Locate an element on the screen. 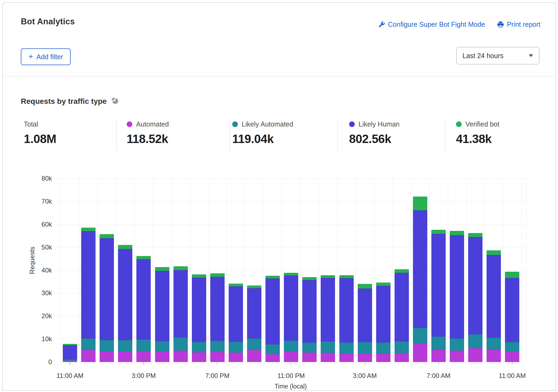 Image resolution: width=558 pixels, height=392 pixels. bar-1100pm is located at coordinates (291, 317).